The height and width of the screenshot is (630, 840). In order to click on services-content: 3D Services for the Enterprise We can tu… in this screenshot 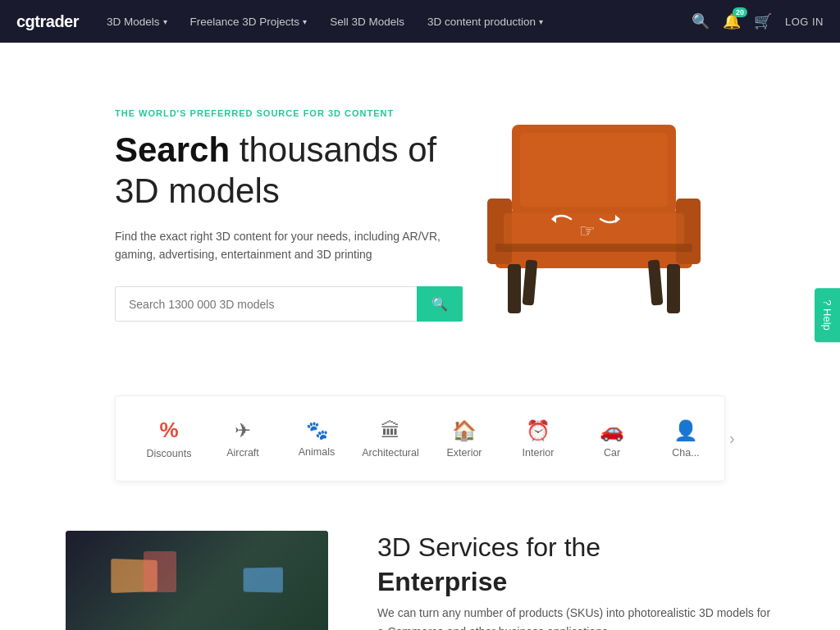, I will do `click(576, 581)`.